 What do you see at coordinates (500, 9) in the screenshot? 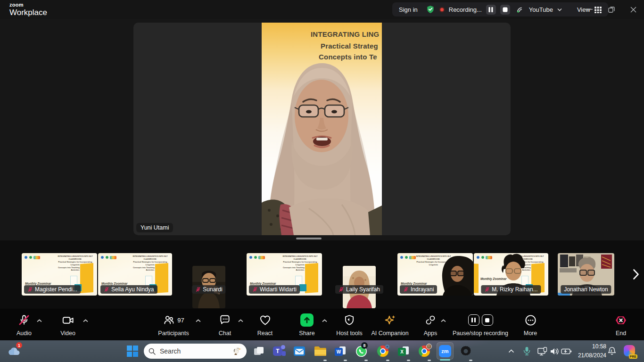
I see `titlebar-cluster: Sign in Recording... YouTube View` at bounding box center [500, 9].